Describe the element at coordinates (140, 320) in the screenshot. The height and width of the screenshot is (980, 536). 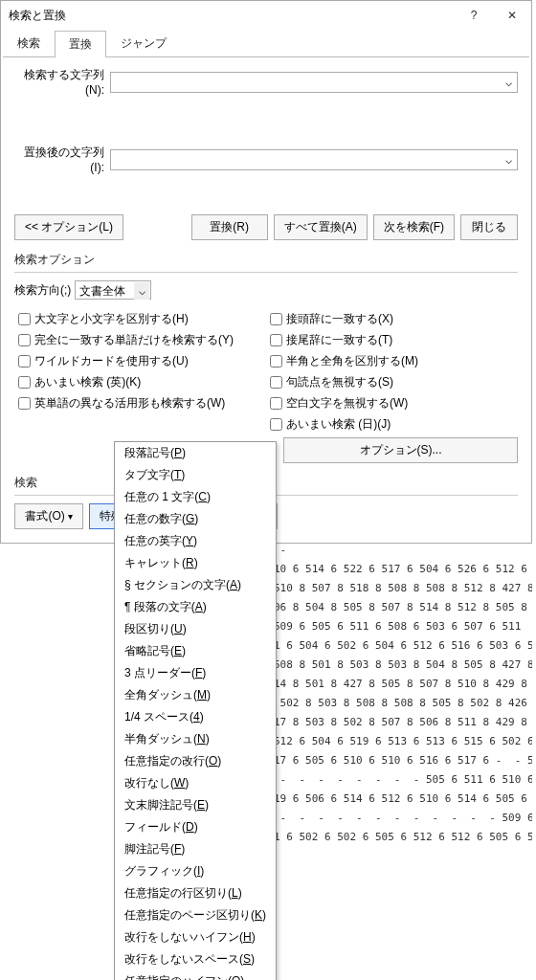
I see `ck-match-case: 大文字と小文字を区別する(H)` at that location.